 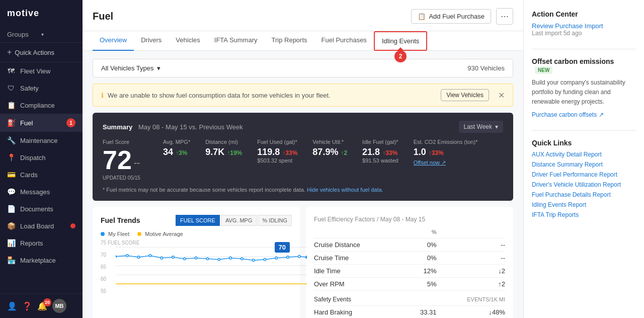 What do you see at coordinates (584, 154) in the screenshot?
I see `quick-link: AUX Activity Detail Report` at bounding box center [584, 154].